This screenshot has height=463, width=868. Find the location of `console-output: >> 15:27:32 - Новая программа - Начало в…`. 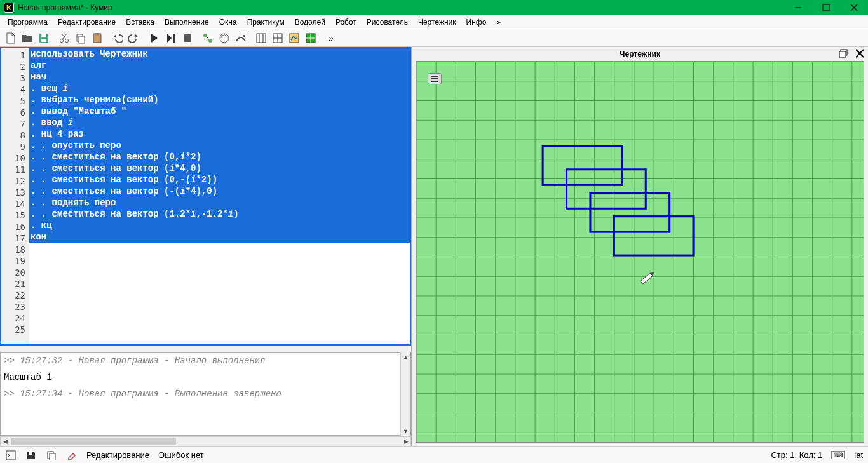

console-output: >> 15:27:32 - Новая программа - Начало в… is located at coordinates (201, 394).